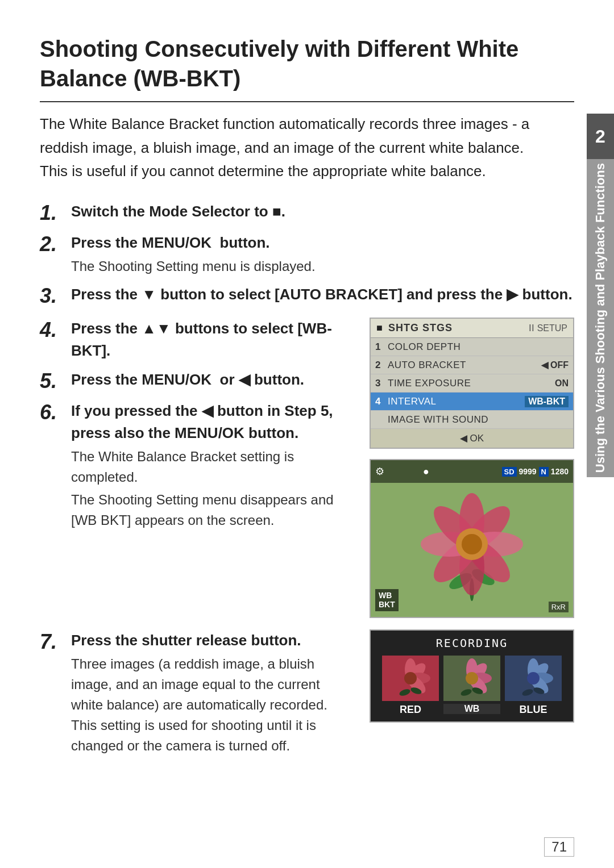  Describe the element at coordinates (171, 243) in the screenshot. I see `step-2-text: Press the MENU/OK button.` at that location.